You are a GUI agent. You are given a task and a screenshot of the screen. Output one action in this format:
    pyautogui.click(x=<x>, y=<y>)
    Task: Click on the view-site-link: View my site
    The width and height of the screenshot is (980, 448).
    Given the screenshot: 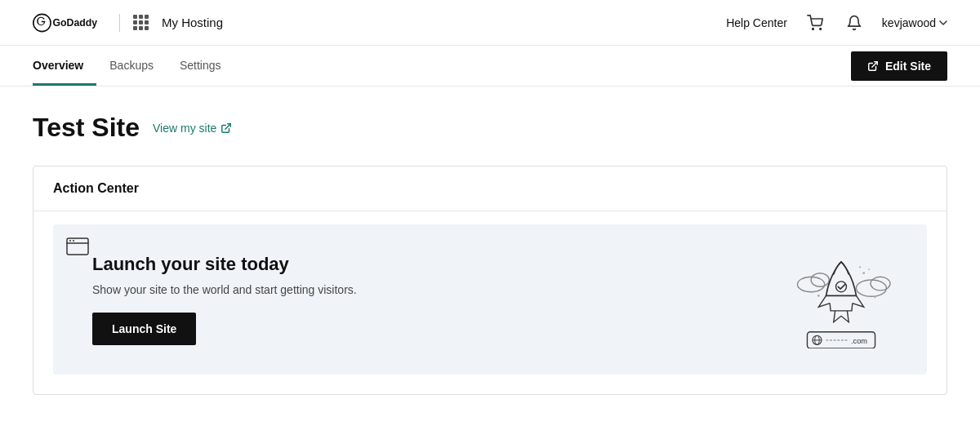 What is the action you would take?
    pyautogui.click(x=193, y=128)
    